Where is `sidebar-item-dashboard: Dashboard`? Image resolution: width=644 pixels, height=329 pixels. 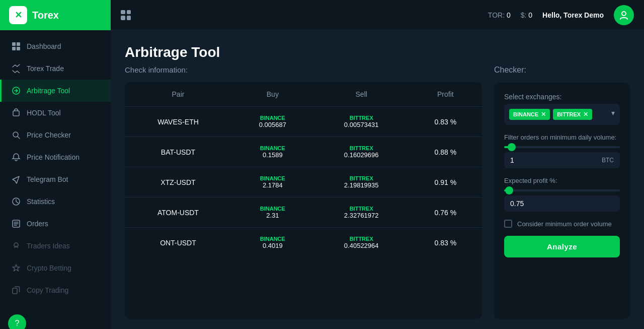
sidebar-item-dashboard: Dashboard is located at coordinates (55, 46).